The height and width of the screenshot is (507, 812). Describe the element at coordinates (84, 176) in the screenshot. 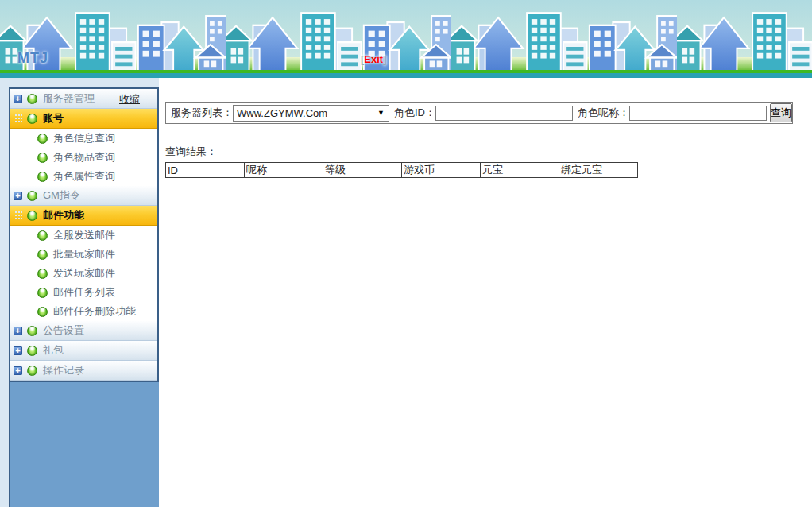

I see `sidebar-item-label: 角色属性查询` at that location.